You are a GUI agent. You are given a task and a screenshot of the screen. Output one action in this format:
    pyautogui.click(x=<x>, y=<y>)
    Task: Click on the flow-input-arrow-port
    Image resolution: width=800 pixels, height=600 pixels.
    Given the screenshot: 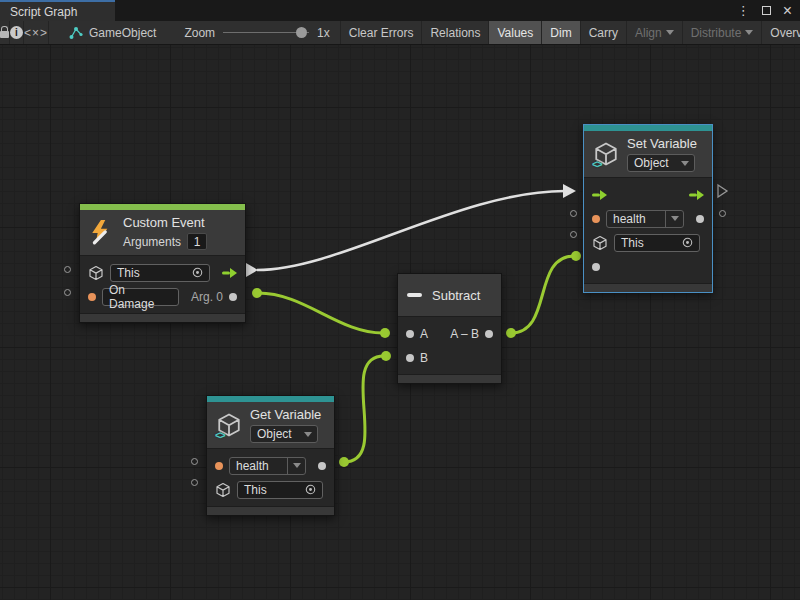 What is the action you would take?
    pyautogui.click(x=570, y=191)
    